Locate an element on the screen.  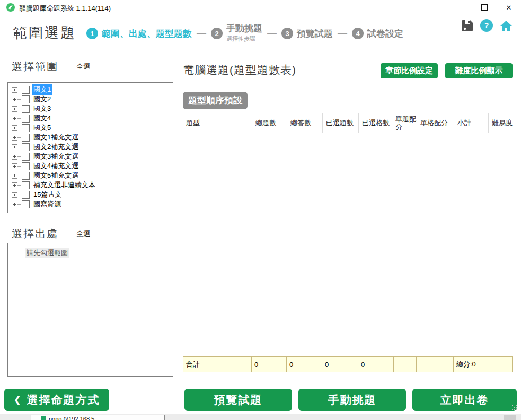
tree-item-guowen1: 國文1 is located at coordinates (90, 90).